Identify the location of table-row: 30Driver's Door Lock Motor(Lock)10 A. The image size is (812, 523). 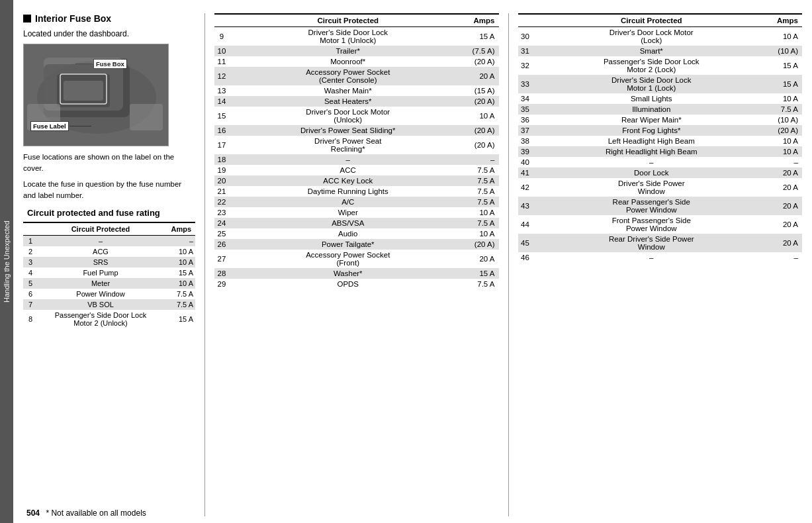
(660, 37).